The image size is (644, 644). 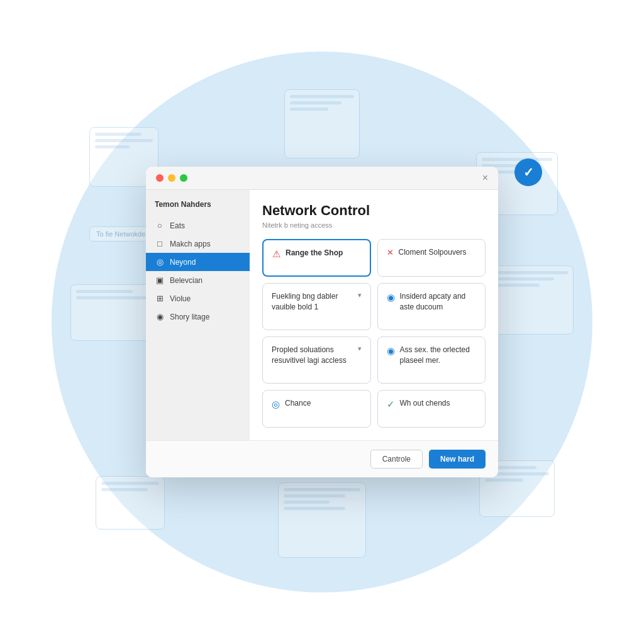 I want to click on deco-bottom-center, so click(x=322, y=520).